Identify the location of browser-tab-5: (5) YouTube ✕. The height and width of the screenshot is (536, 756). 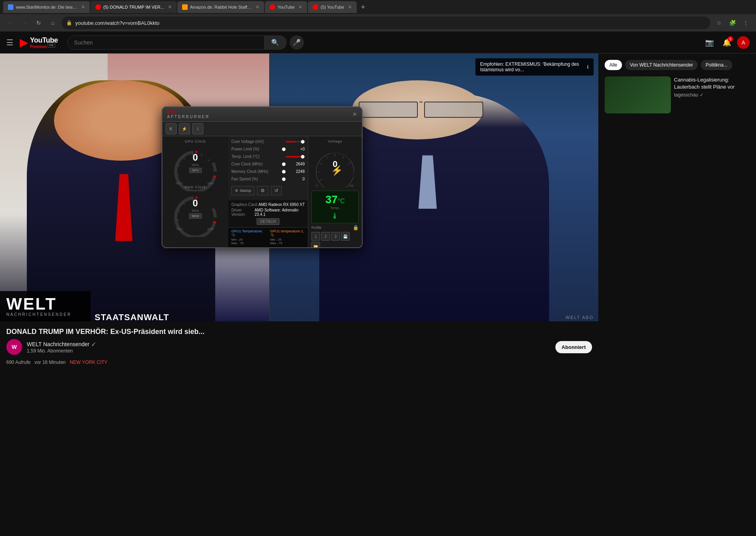
(332, 7).